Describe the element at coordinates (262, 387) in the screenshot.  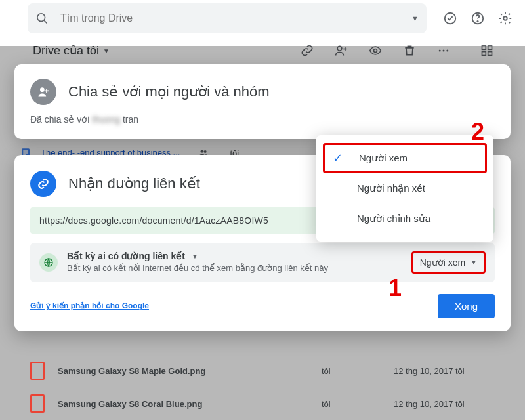
I see `file-list: Samsung Galaxy S8 Maple Gold.png tôi 12 …` at that location.